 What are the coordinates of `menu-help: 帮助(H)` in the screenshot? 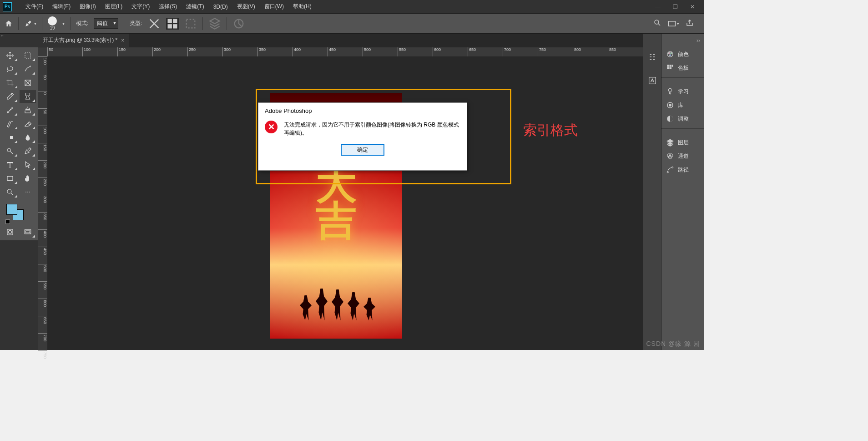 It's located at (302, 6).